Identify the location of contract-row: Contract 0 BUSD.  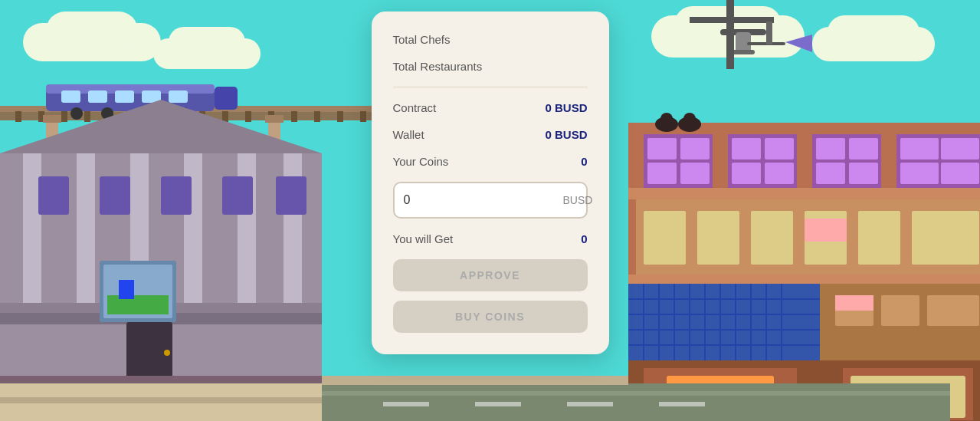
(490, 107).